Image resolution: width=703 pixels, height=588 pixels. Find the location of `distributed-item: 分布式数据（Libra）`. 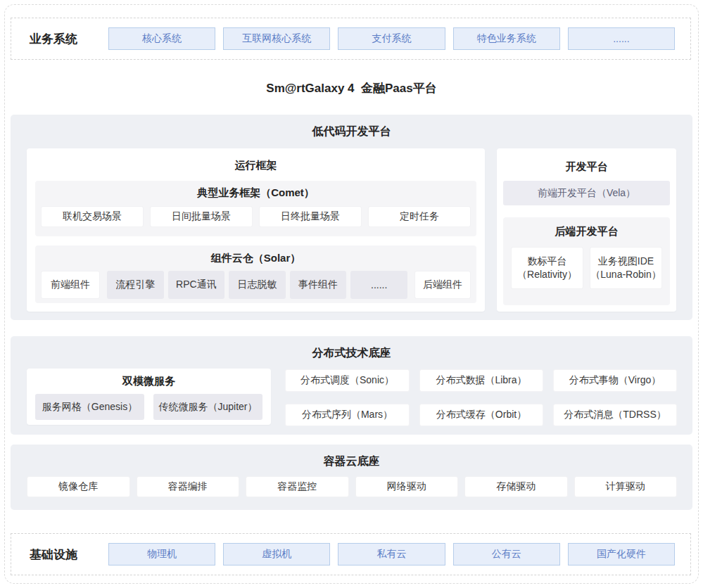

distributed-item: 分布式数据（Libra） is located at coordinates (481, 381).